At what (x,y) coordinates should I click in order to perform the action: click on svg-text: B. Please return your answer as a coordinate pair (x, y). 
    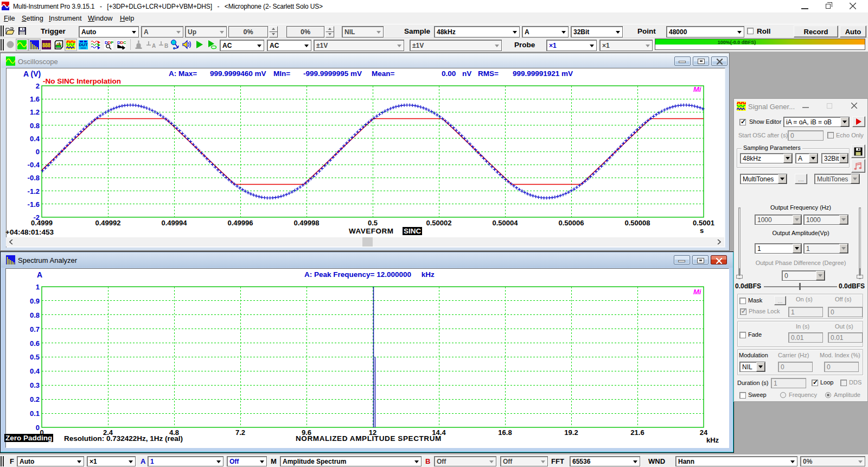
    Looking at the image, I should click on (166, 46).